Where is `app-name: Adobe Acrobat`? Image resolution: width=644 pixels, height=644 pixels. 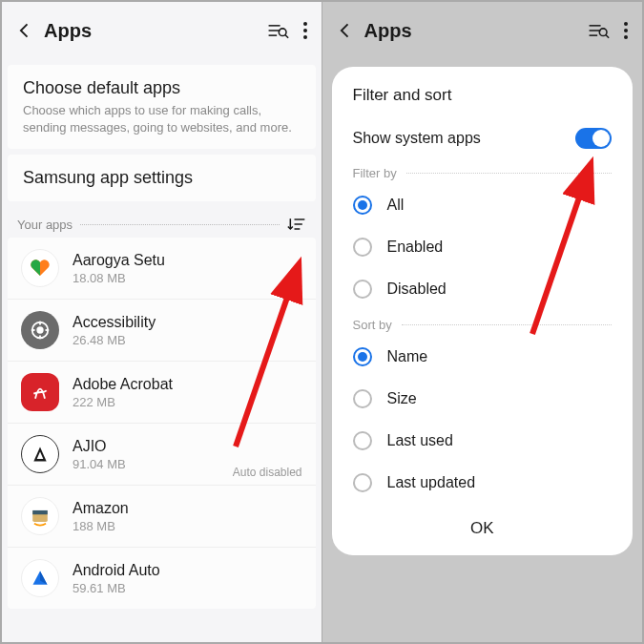 app-name: Adobe Acrobat is located at coordinates (187, 384).